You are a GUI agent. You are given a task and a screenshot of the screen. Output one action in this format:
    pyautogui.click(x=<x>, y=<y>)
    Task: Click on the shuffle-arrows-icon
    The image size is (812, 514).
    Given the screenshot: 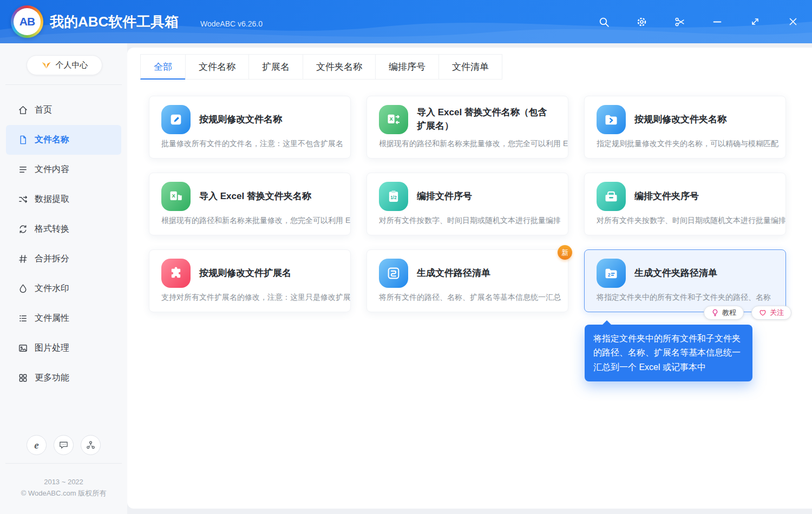 What is the action you would take?
    pyautogui.click(x=23, y=199)
    